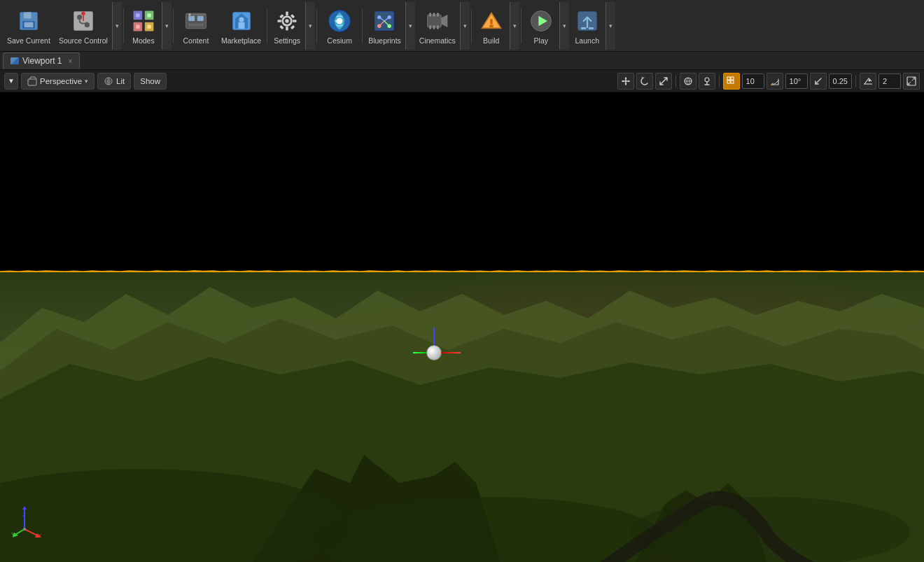 This screenshot has height=562, width=924. Describe the element at coordinates (868, 81) in the screenshot. I see `camera-speed-btn` at that location.